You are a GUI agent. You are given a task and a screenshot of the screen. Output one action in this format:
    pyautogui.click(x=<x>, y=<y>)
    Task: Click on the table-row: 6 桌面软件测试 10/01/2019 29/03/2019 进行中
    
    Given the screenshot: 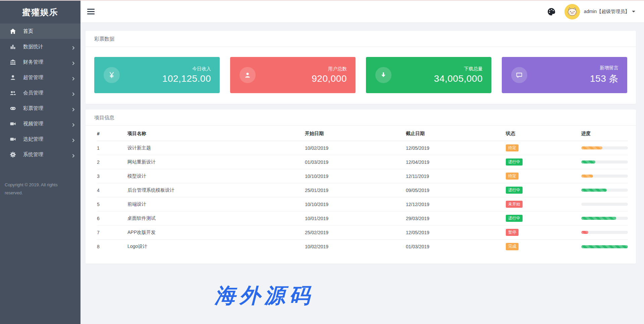 What is the action you would take?
    pyautogui.click(x=362, y=218)
    